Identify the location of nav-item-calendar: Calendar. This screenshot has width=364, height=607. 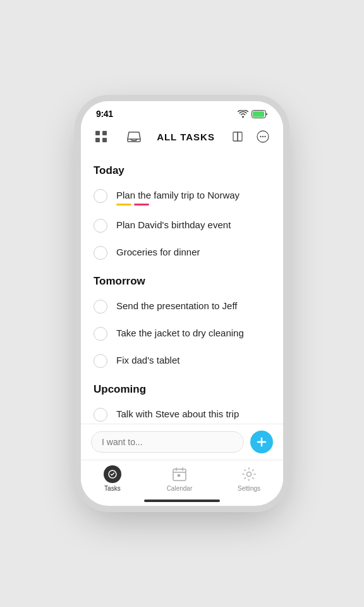
(179, 479).